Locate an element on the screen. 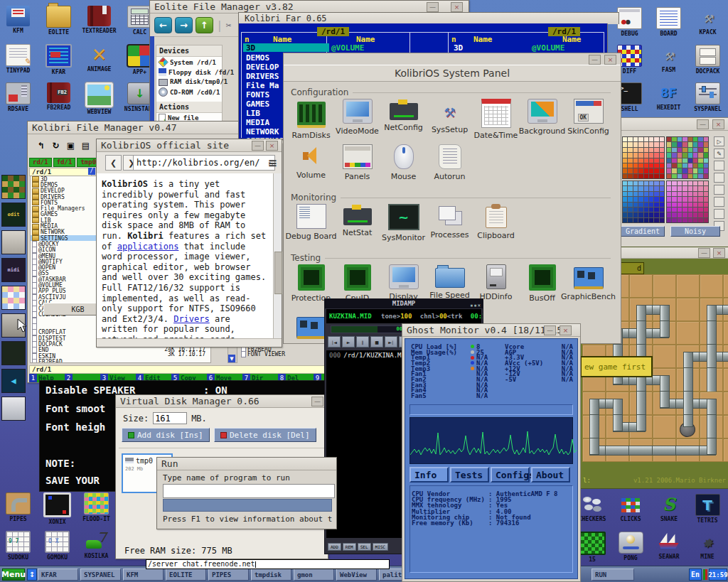 Image resolution: width=728 pixels, height=582 pixels. desktop-icon: SUDOKU is located at coordinates (18, 550).